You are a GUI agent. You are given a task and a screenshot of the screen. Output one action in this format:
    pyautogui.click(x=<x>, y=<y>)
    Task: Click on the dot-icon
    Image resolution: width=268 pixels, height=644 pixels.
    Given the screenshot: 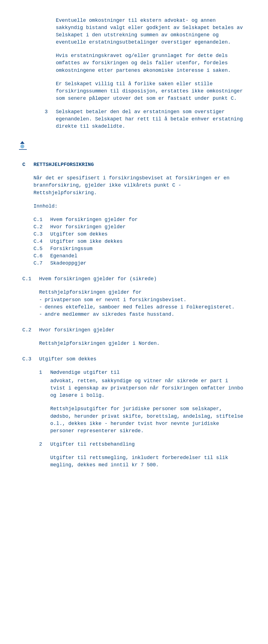 What is the action you would take?
    pyautogui.click(x=22, y=146)
    